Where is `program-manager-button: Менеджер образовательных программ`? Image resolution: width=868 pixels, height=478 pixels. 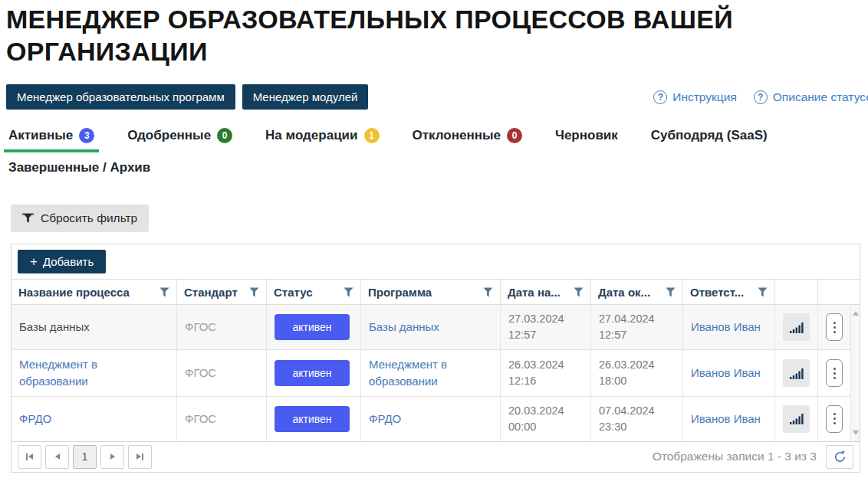
program-manager-button: Менеджер образовательных программ is located at coordinates (121, 97).